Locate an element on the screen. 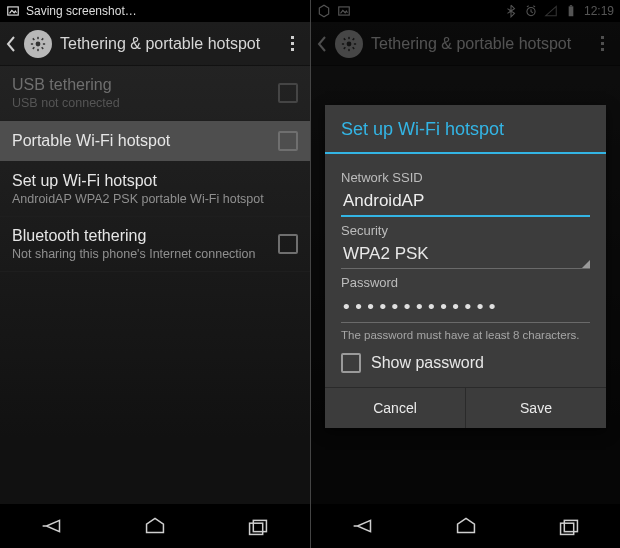 This screenshot has height=548, width=620. settings-app-icon is located at coordinates (38, 44).